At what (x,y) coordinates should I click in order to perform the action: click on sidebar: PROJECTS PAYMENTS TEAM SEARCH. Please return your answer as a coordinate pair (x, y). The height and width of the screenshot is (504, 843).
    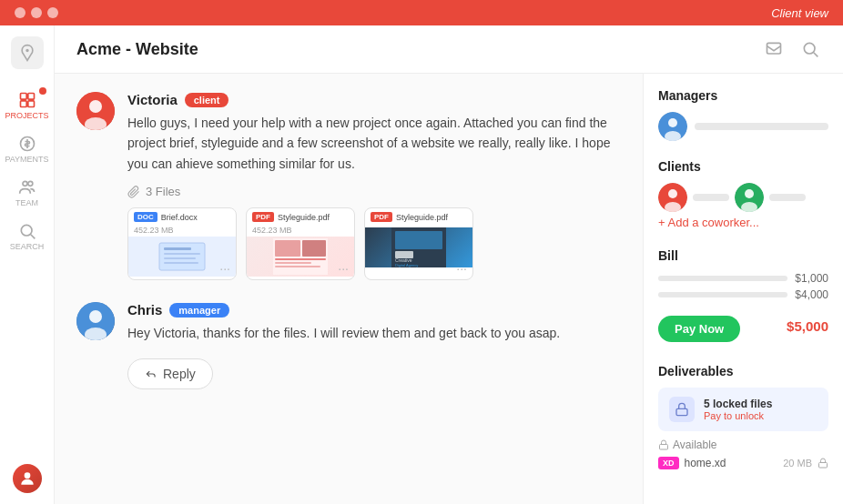
    Looking at the image, I should click on (27, 265).